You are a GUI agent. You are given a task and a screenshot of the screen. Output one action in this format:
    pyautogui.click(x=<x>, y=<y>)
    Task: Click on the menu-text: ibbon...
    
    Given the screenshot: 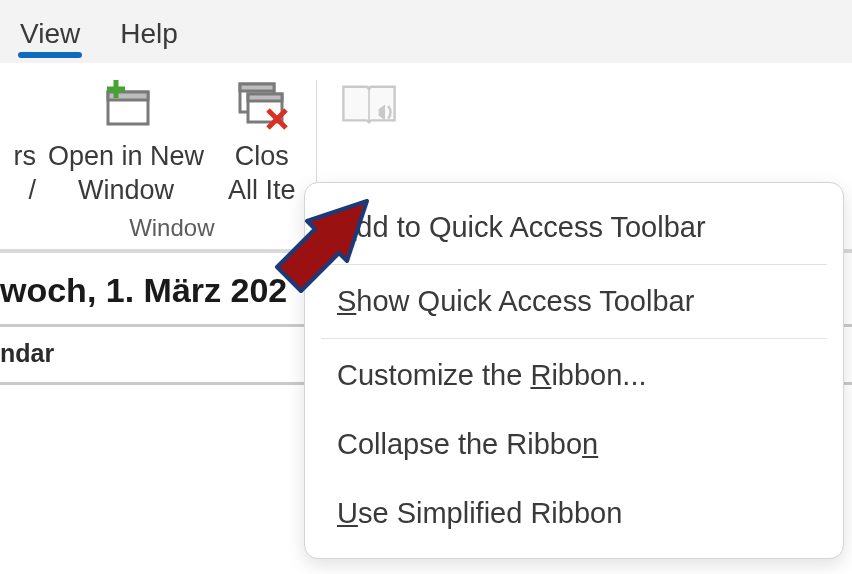 What is the action you would take?
    pyautogui.click(x=598, y=375)
    